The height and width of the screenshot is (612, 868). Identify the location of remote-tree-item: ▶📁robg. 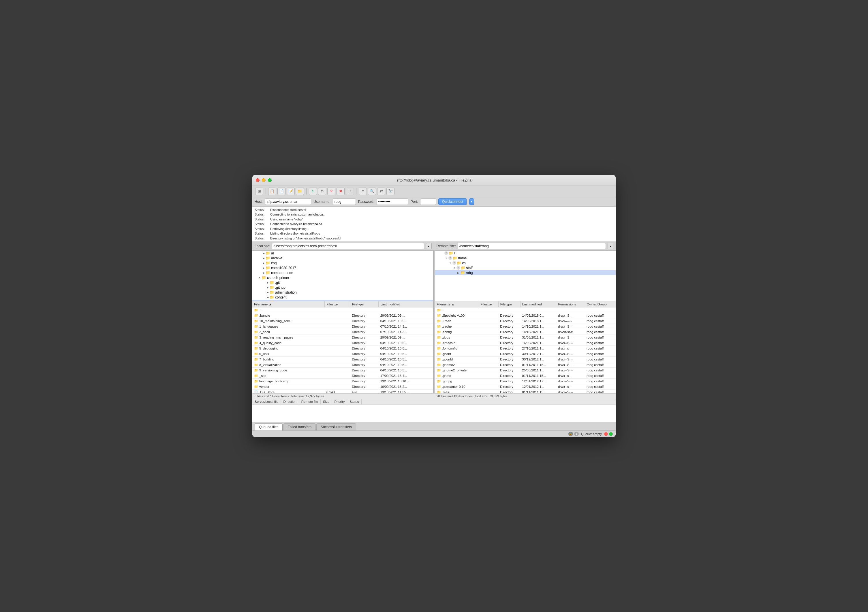
(525, 273).